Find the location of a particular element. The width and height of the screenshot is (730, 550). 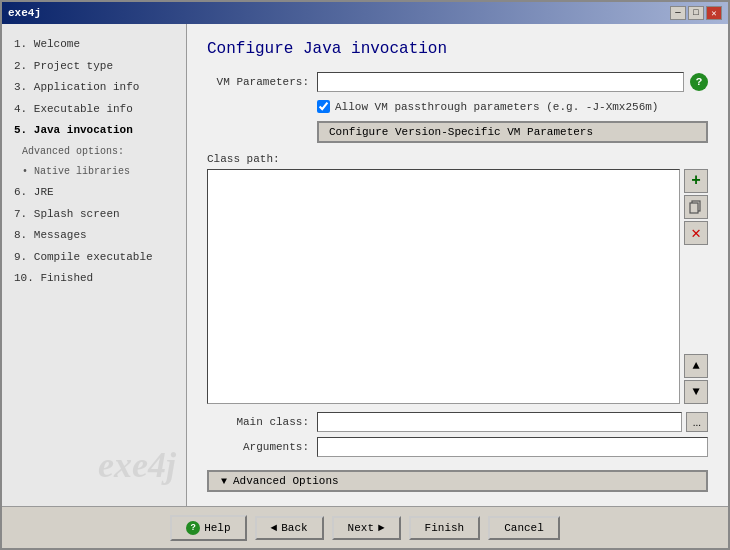

sidebar-item-advanced-options-label: Advanced options: is located at coordinates (94, 152).